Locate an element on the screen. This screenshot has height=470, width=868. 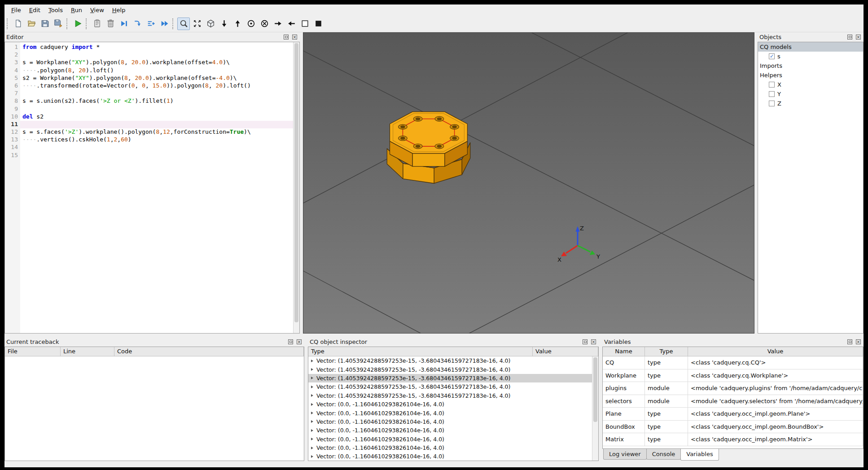
variable-row-workplane: Workplanetype<class 'cadquery.cq.Workpla… is located at coordinates (733, 376).